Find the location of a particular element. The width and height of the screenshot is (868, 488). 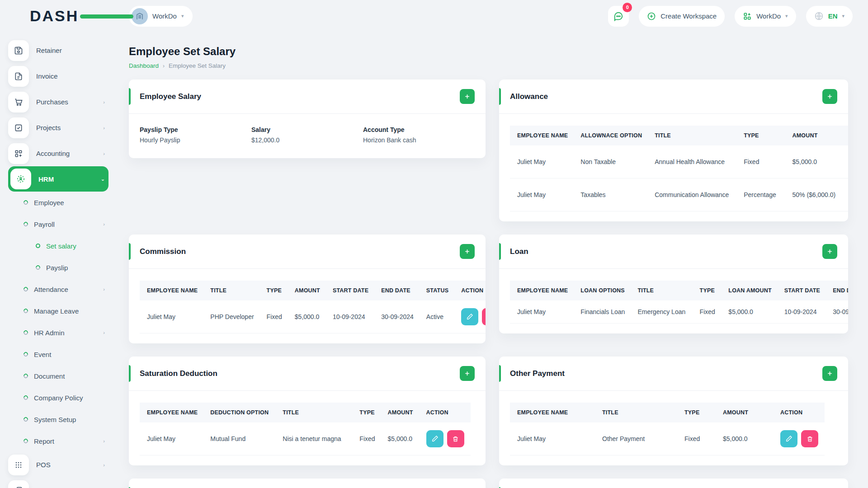

card-title: Commission is located at coordinates (163, 252).